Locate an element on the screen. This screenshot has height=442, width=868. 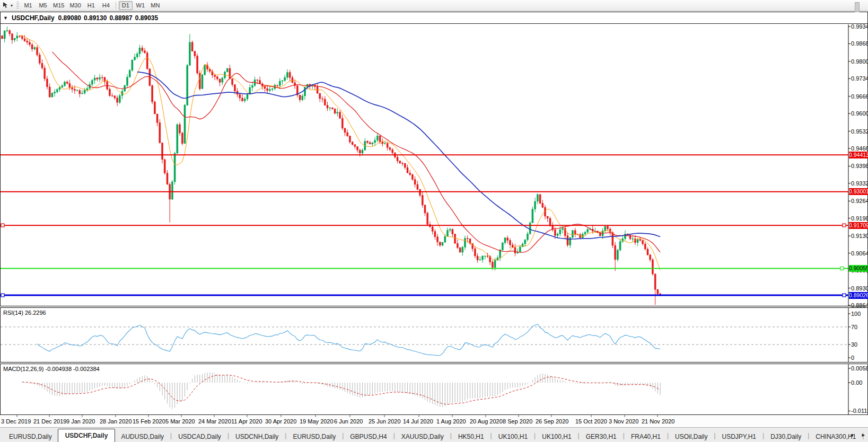
date-tick-label: 24 Mar 2020 is located at coordinates (215, 421).